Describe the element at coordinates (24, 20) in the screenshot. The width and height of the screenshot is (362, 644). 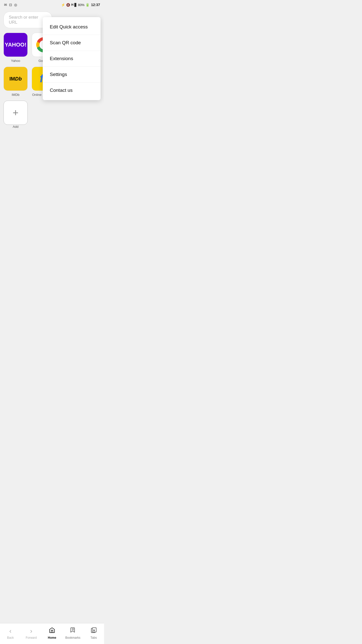
I see `search-placeholder: Search or enter URL` at that location.